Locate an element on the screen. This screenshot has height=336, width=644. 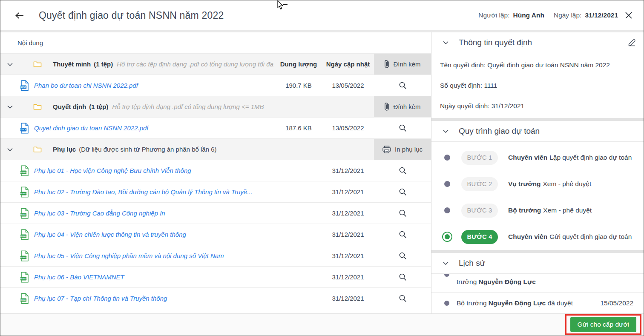
print-appendix-button: In phụ lục is located at coordinates (402, 149).